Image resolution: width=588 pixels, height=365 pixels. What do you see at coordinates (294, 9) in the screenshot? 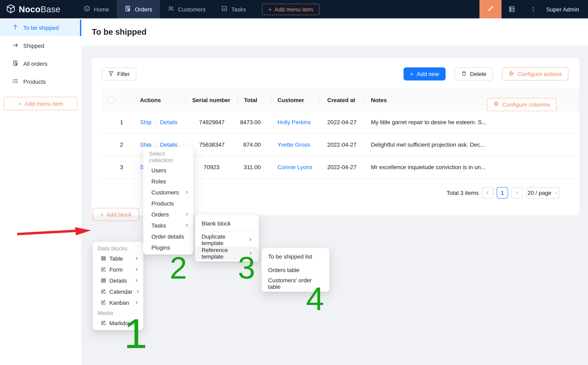
I see `top-navbar: NocoBase Home Orders Customers Tasks` at bounding box center [294, 9].